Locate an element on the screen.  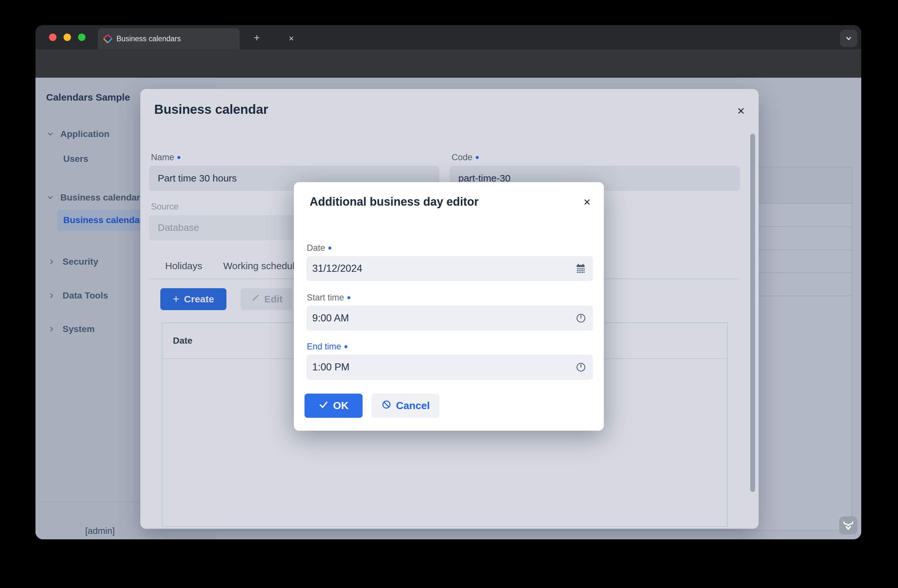
additional-business-day-editor-dialog: Additional business day editor ✕ Date 31… is located at coordinates (449, 306).